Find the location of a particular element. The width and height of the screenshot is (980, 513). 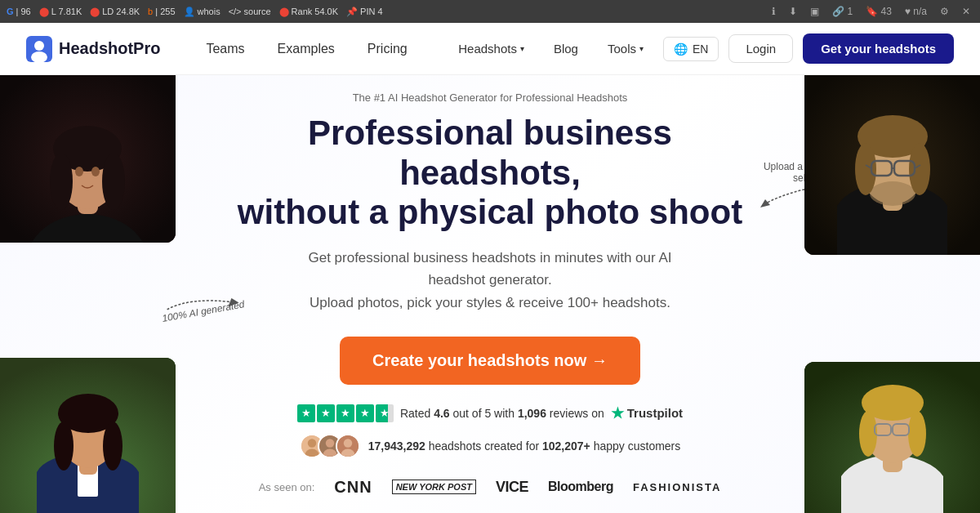

login-button: Login is located at coordinates (761, 49).